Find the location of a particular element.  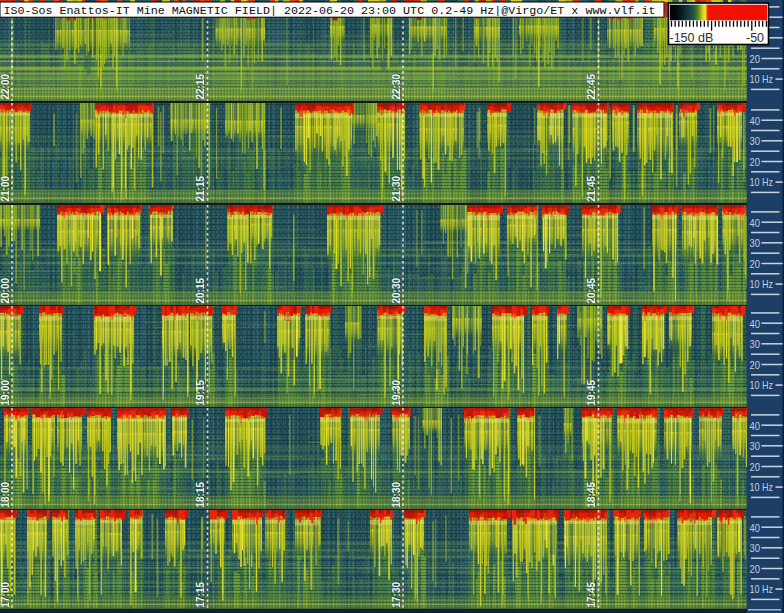

svg-text: 19:30 is located at coordinates (396, 392).